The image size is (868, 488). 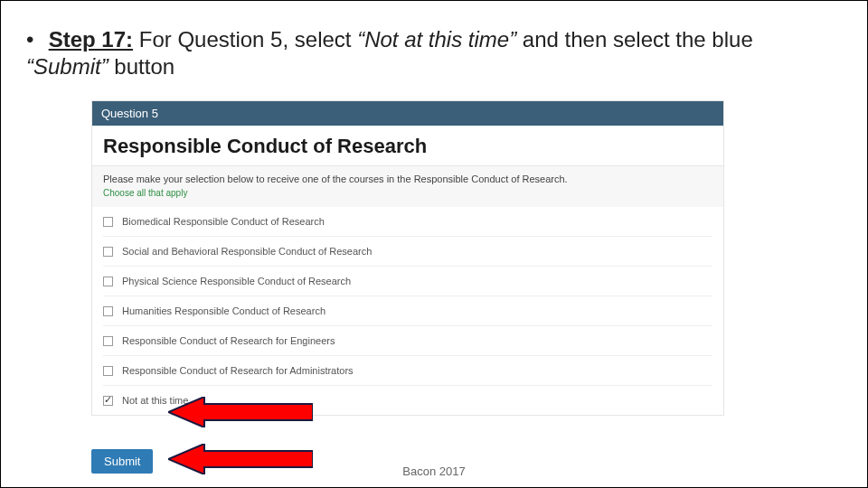 What do you see at coordinates (141, 67) in the screenshot?
I see `step-text-3: button` at bounding box center [141, 67].